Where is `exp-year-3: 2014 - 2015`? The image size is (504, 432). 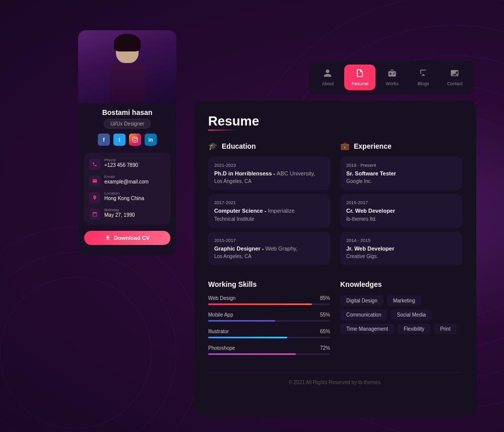 exp-year-3: 2014 - 2015 is located at coordinates (401, 240).